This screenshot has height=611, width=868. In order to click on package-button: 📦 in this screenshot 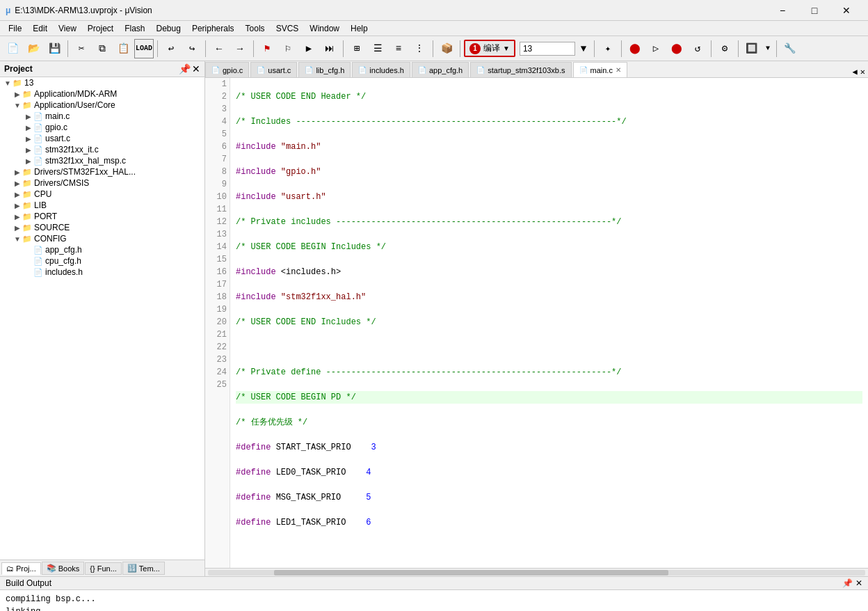, I will do `click(447, 49)`.